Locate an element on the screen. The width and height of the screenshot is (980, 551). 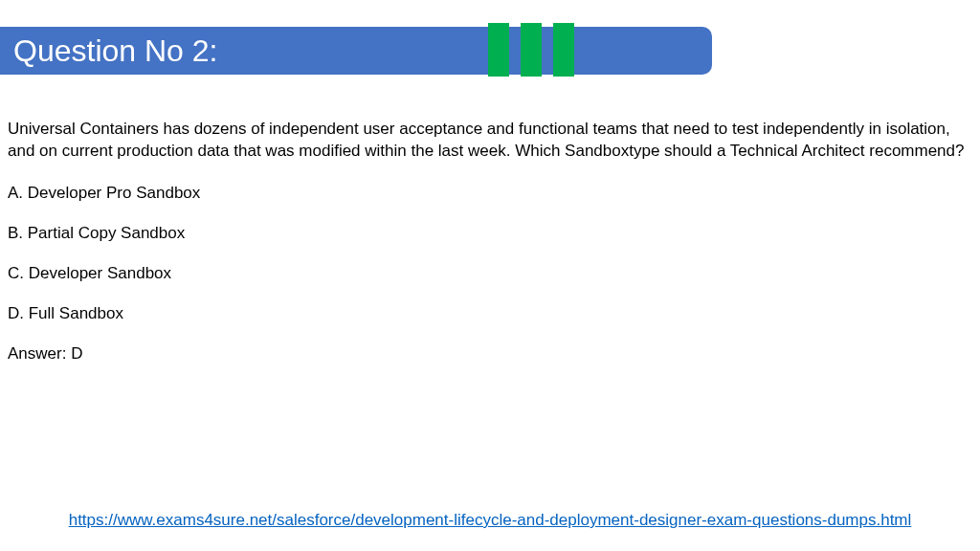
decorative-stripes is located at coordinates (531, 50).